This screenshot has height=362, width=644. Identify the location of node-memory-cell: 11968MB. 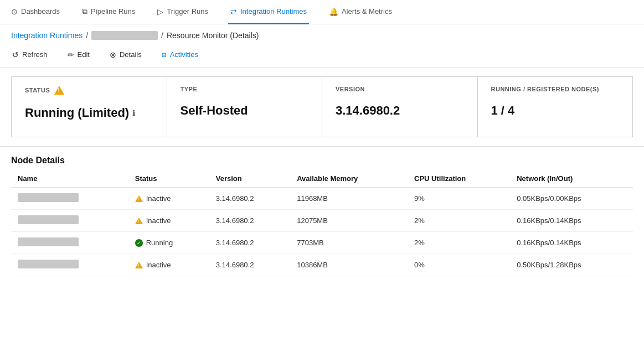
(349, 199).